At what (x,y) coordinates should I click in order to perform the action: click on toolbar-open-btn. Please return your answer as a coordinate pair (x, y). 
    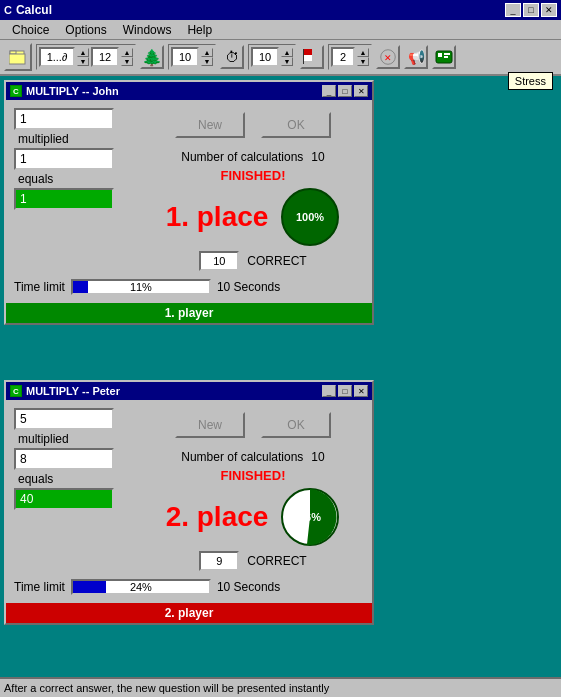
    Looking at the image, I should click on (18, 57).